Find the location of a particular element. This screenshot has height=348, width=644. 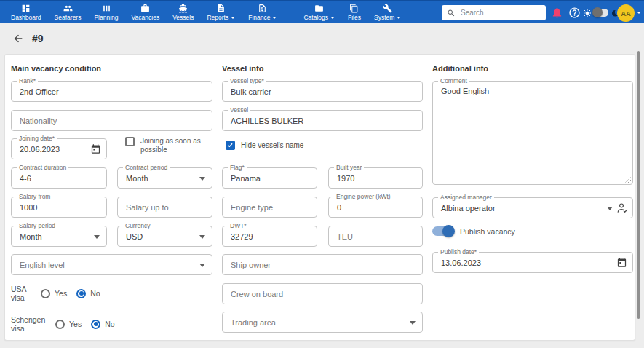

nav-item-files: Files is located at coordinates (354, 12).